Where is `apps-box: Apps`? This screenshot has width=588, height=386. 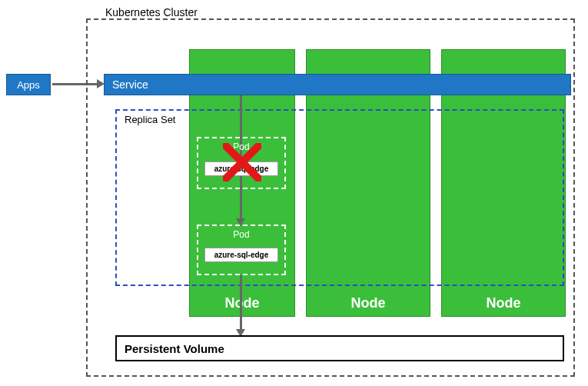
apps-box: Apps is located at coordinates (28, 85).